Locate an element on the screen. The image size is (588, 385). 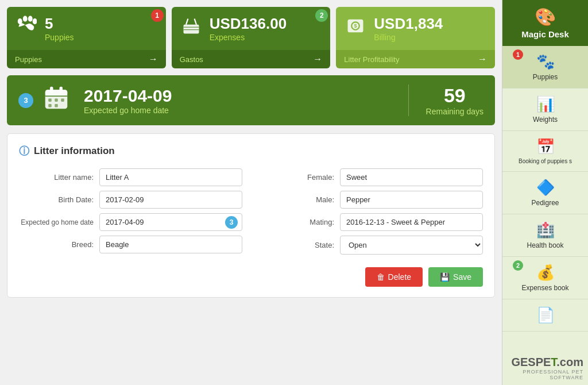
mating-row: Mating: is located at coordinates (371, 222).